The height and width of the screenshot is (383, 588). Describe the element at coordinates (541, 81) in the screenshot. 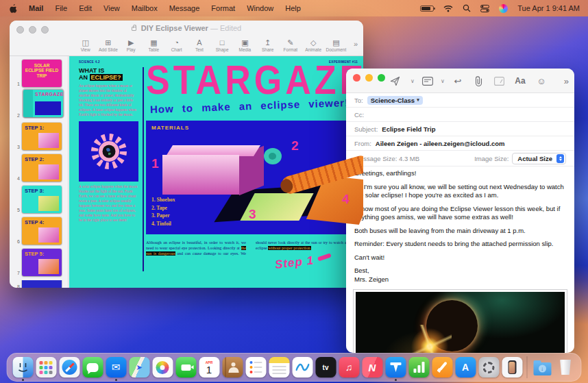

I see `emoji-icon: ☺` at that location.